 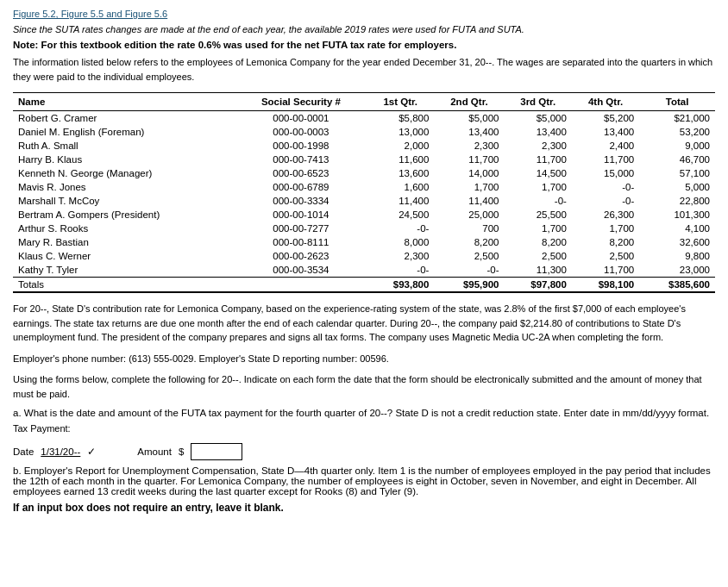 I want to click on cell-r3-c0: Harry B. Klaus, so click(x=124, y=159).